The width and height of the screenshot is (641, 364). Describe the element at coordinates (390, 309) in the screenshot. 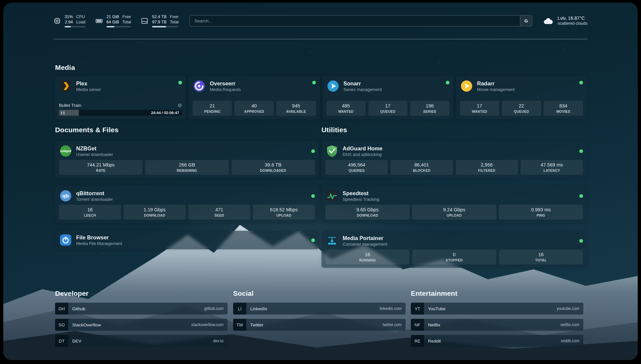

I see `bookmark-url: linkedin.com` at that location.